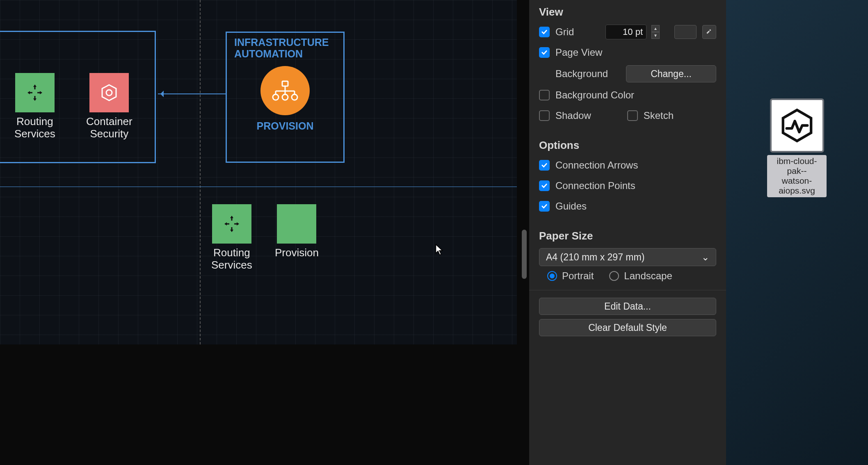 This screenshot has height=465, width=868. What do you see at coordinates (578, 276) in the screenshot?
I see `label-portrait: Portrait` at bounding box center [578, 276].